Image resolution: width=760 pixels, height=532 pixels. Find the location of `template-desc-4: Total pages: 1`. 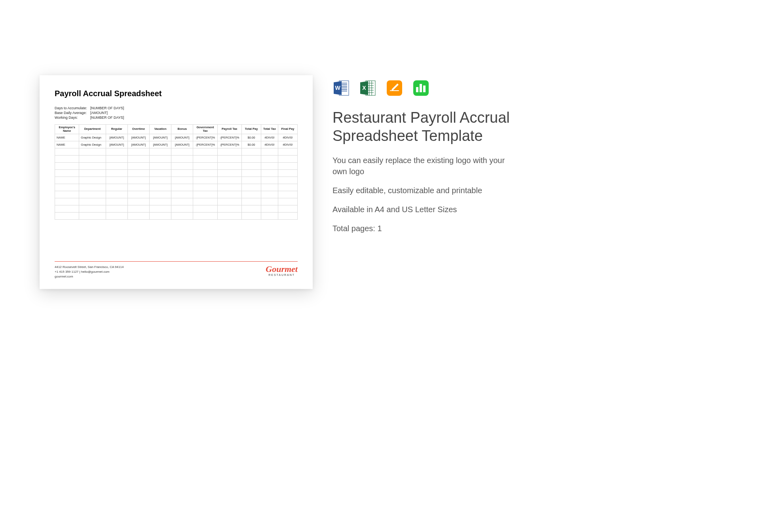

template-desc-4: Total pages: 1 is located at coordinates (424, 228).